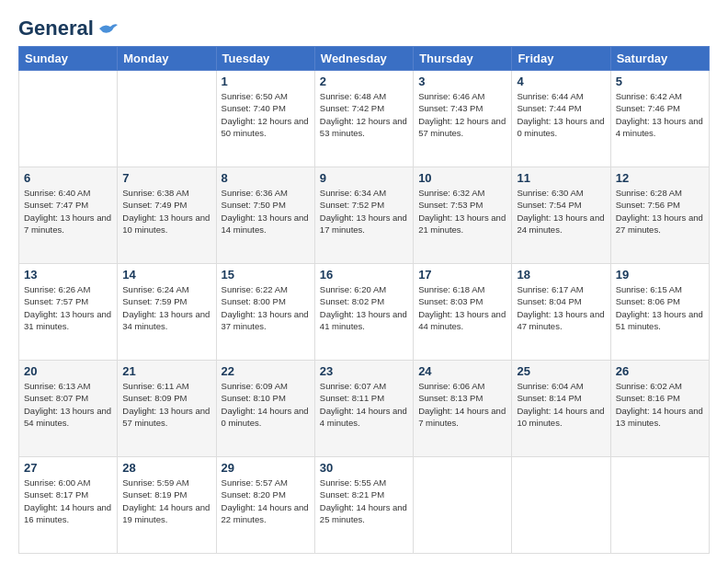 Image resolution: width=728 pixels, height=563 pixels. Describe the element at coordinates (462, 178) in the screenshot. I see `day-number: 10` at that location.